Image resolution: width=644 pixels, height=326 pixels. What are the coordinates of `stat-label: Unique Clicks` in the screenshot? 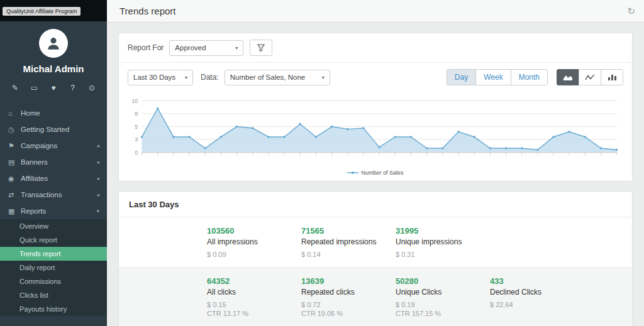 It's located at (443, 292).